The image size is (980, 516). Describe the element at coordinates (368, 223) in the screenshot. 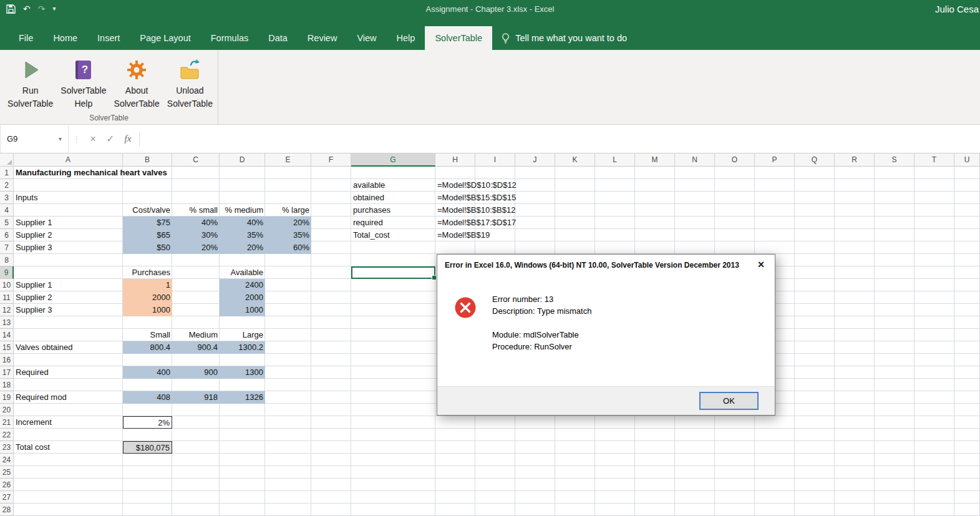

I see `cell-G5: required` at that location.